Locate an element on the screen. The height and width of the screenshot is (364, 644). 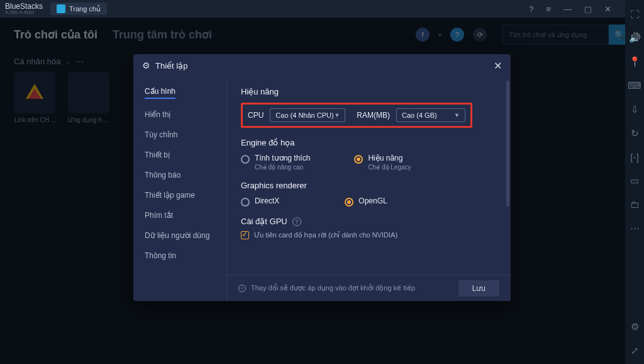
section-renderer-title: Graphics renderer is located at coordinates (369, 185).